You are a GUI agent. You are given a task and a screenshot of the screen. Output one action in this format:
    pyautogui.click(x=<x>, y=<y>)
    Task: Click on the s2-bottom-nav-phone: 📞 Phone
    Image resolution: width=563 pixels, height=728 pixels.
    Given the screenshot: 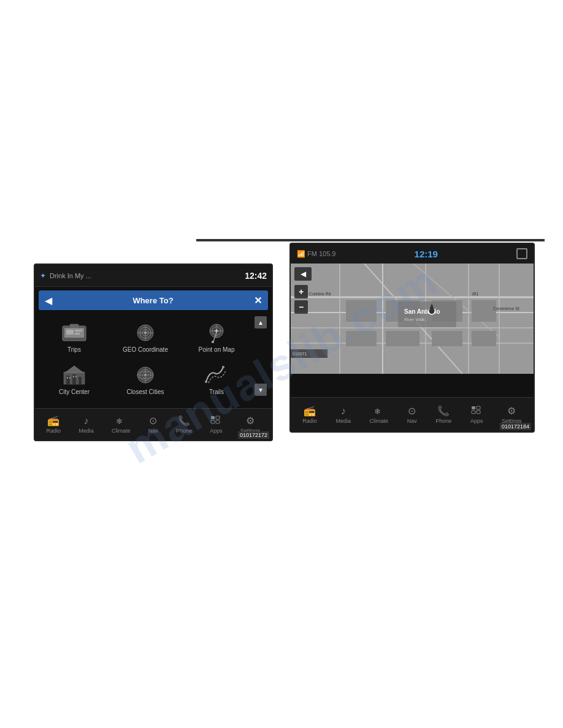 What is the action you would take?
    pyautogui.click(x=443, y=414)
    